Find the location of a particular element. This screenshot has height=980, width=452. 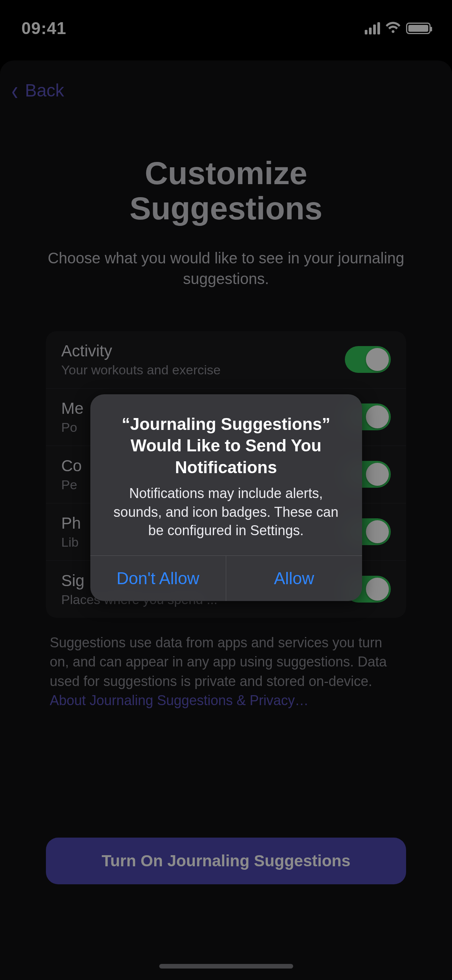

alert-message: Notifications may include alerts, sounds… is located at coordinates (226, 512).